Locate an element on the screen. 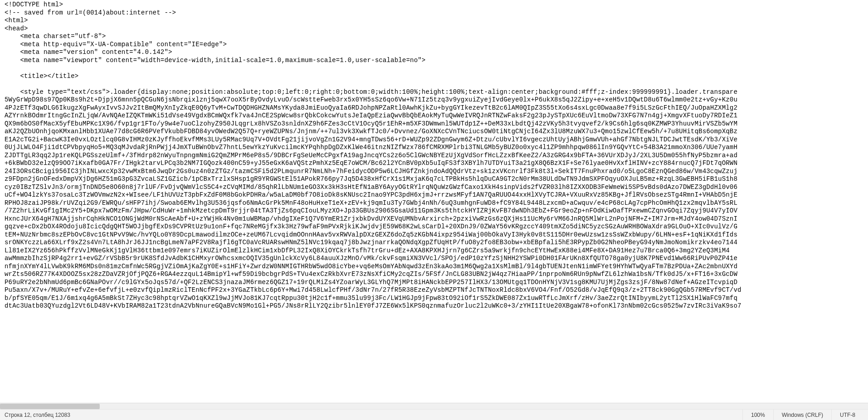  code-line: aKJ2QZbUOnhjqoKMxanlHbb1XUAe77d8cG6R6PVe… is located at coordinates (434, 132).